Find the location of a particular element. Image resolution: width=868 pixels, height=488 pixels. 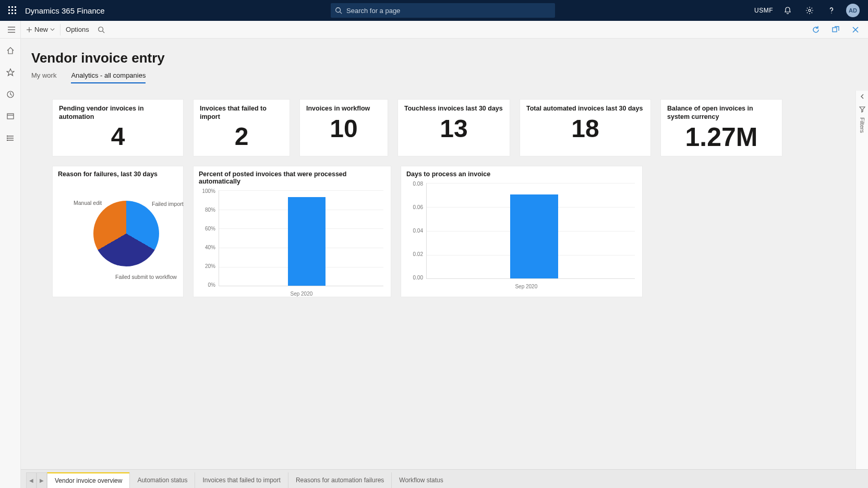

kpi-row: Pending vendor invoices in automation 4 … is located at coordinates (455, 128).